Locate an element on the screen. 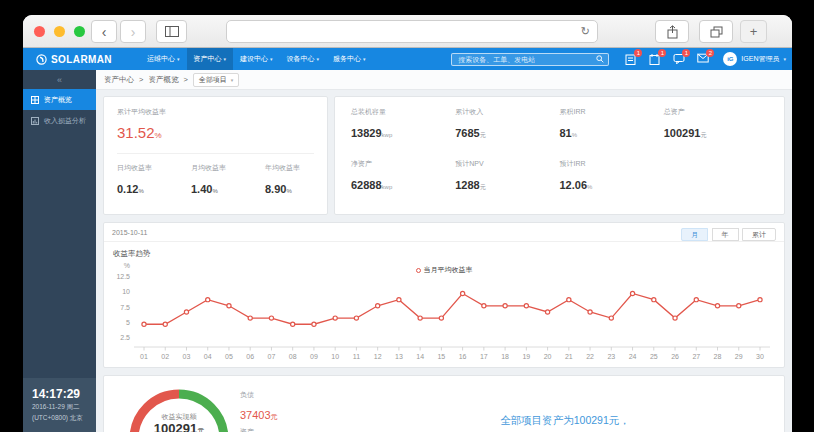  close-window-button is located at coordinates (40, 32).